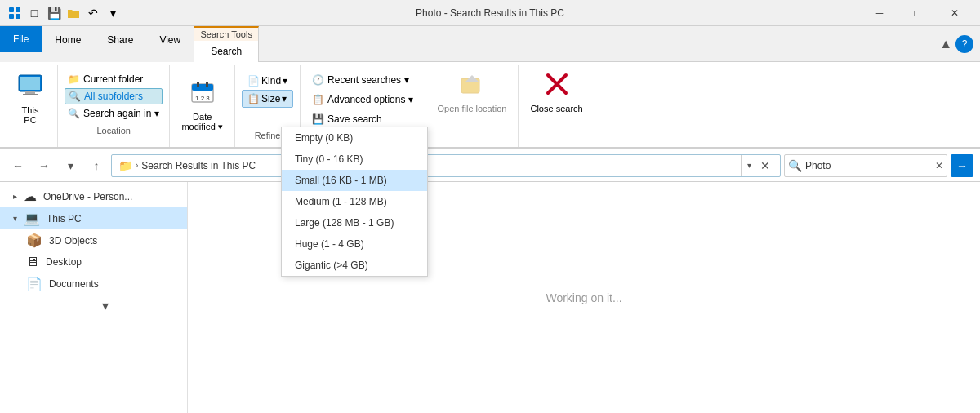 The image size is (980, 413). What do you see at coordinates (354, 202) in the screenshot?
I see `size-option-medium: Medium (1 - 128 MB)` at bounding box center [354, 202].